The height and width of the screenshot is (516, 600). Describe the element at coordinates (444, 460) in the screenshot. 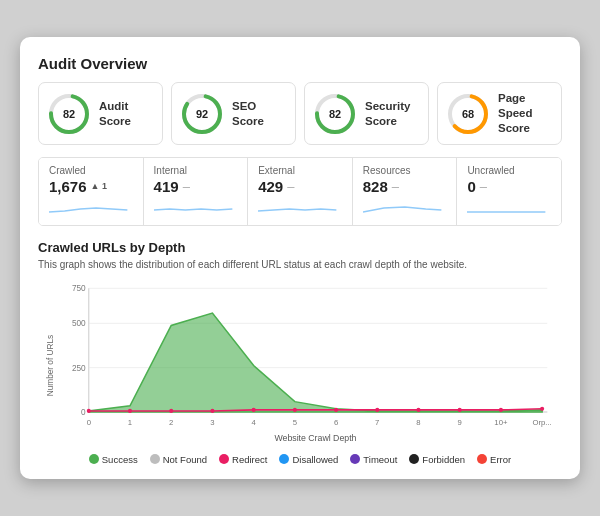

I see `legend-forbidden-label: Forbidden` at that location.